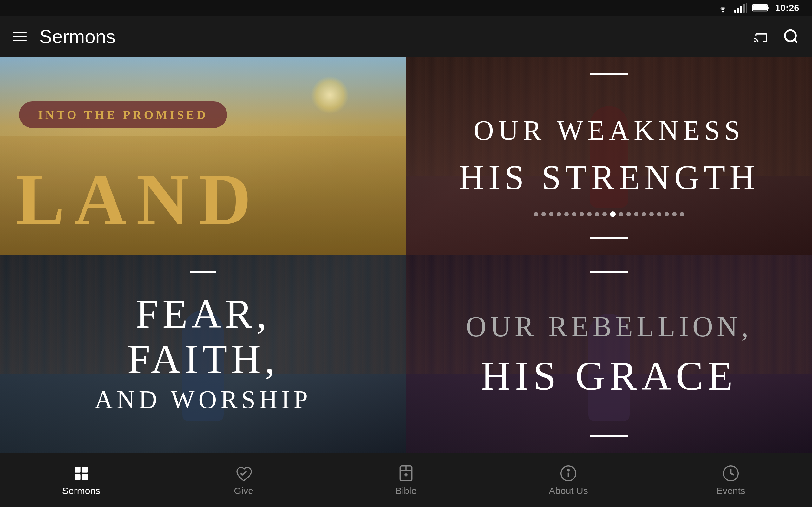  Describe the element at coordinates (761, 8) in the screenshot. I see `battery-icon` at that location.